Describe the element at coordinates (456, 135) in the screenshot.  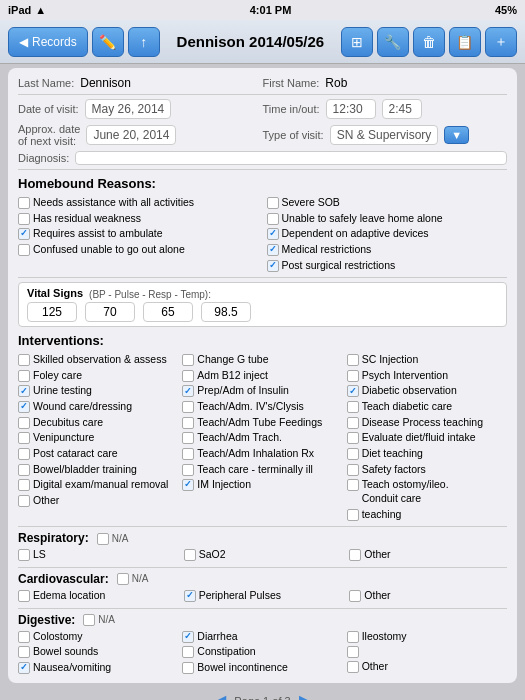
I see `type-visit-dropdown: ▼` at that location.